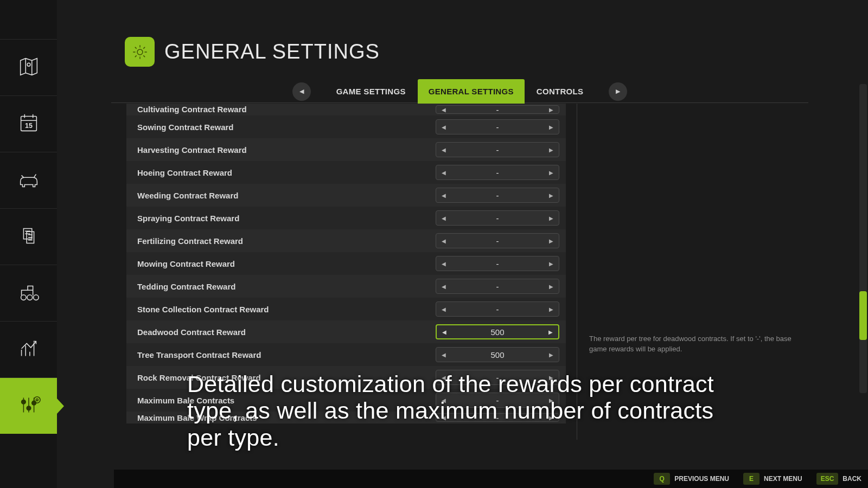  What do you see at coordinates (28, 236) in the screenshot?
I see `sidebar-item-contracts` at bounding box center [28, 236].